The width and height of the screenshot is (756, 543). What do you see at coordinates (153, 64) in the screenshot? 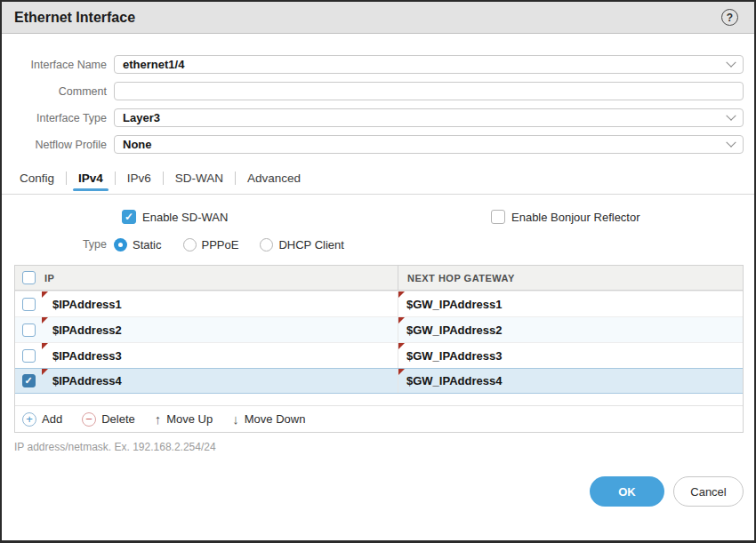
I see `interface-name-value: ethernet1/4` at bounding box center [153, 64].